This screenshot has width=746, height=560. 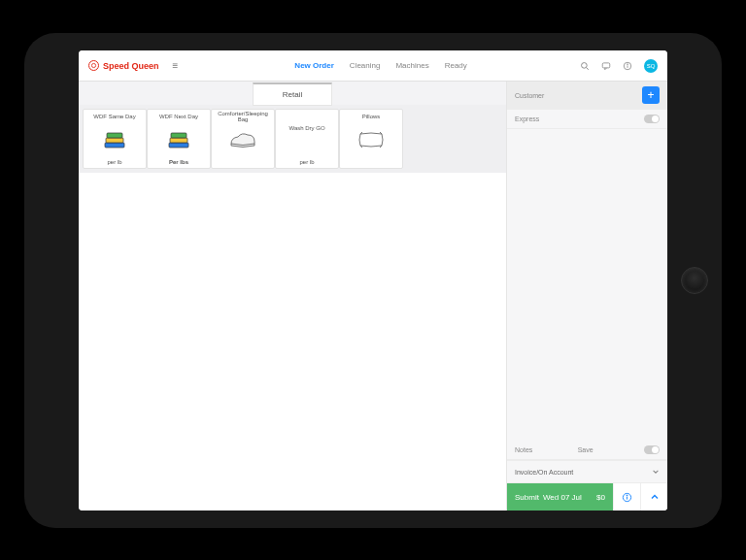 I want to click on tile-title: WDF Same Day, so click(x=115, y=116).